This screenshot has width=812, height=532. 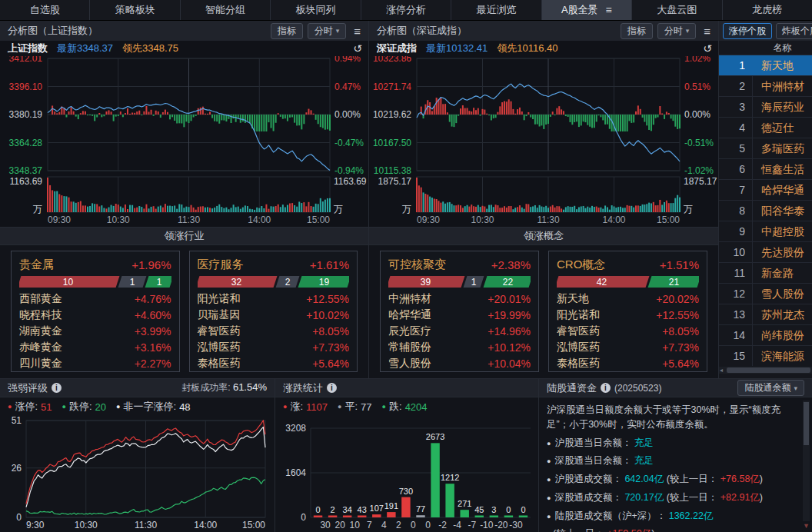 What do you see at coordinates (137, 474) in the screenshot?
I see `strength-chart: 026519:3010:3011:3014:0015:00` at bounding box center [137, 474].